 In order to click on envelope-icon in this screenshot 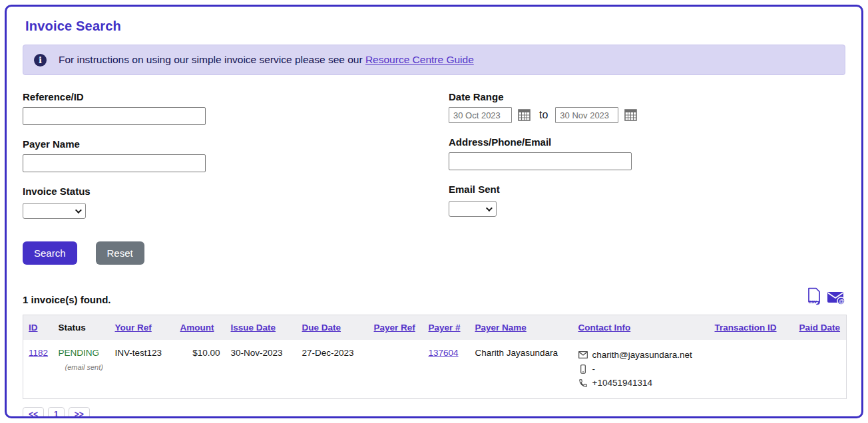, I will do `click(583, 355)`.